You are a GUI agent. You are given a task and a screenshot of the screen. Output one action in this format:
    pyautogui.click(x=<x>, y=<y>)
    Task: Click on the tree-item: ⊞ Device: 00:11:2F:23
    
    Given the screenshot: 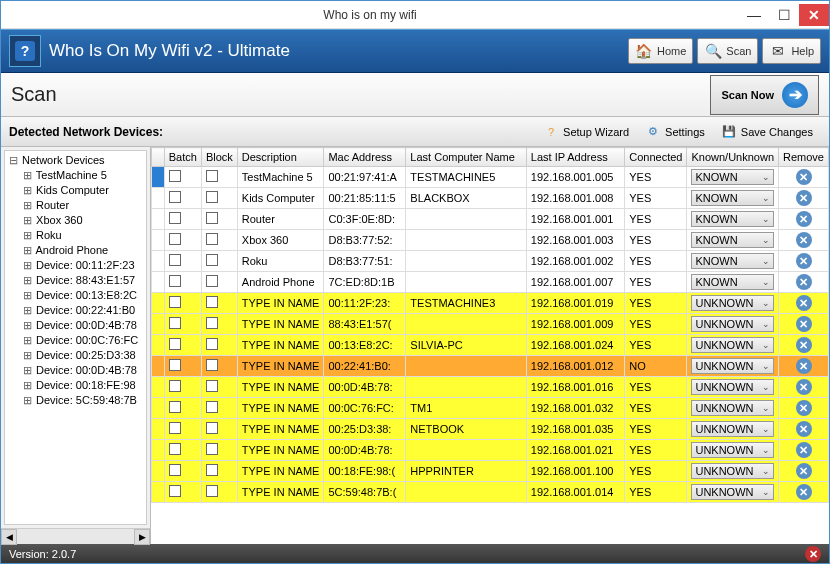 What is the action you would take?
    pyautogui.click(x=76, y=266)
    